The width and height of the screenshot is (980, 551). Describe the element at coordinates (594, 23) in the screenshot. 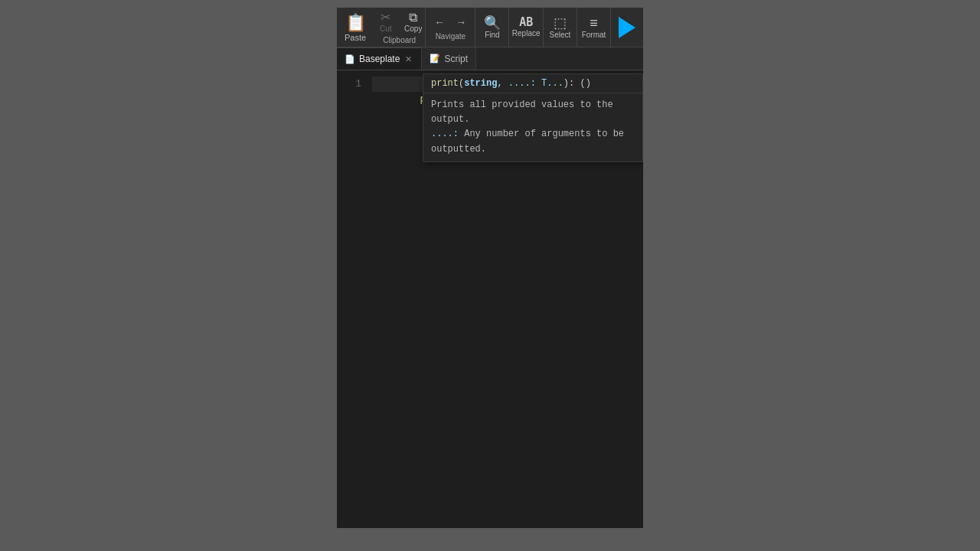

I see `format-icon: ≡` at that location.